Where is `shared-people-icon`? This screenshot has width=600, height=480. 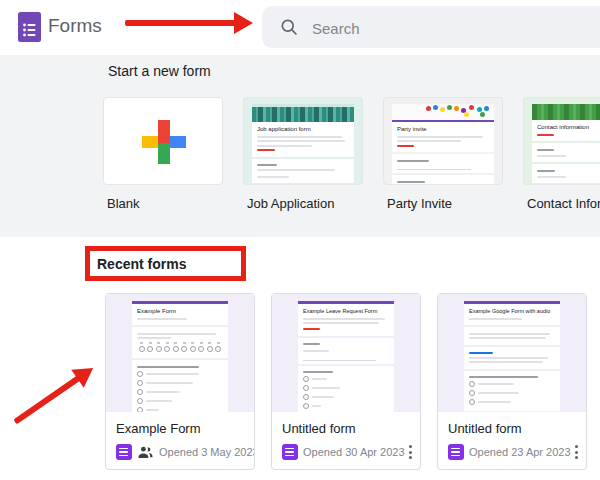 shared-people-icon is located at coordinates (146, 452).